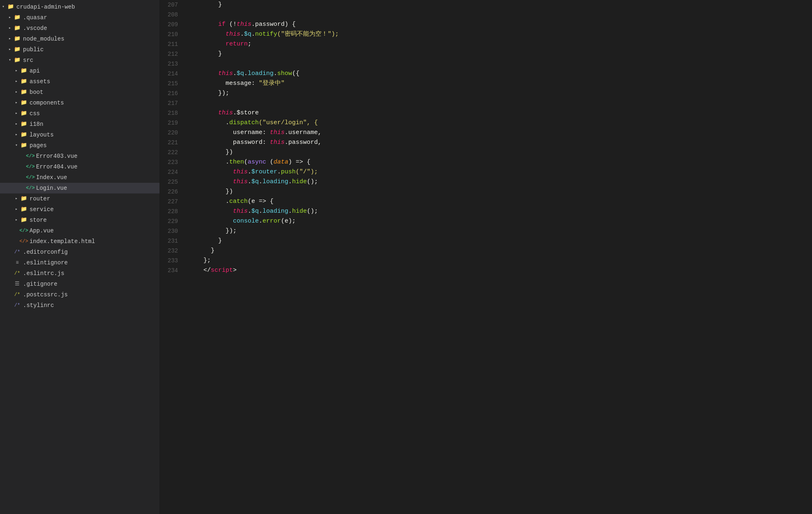  I want to click on tree-item-editorconfig: /*.editorconfig, so click(80, 252).